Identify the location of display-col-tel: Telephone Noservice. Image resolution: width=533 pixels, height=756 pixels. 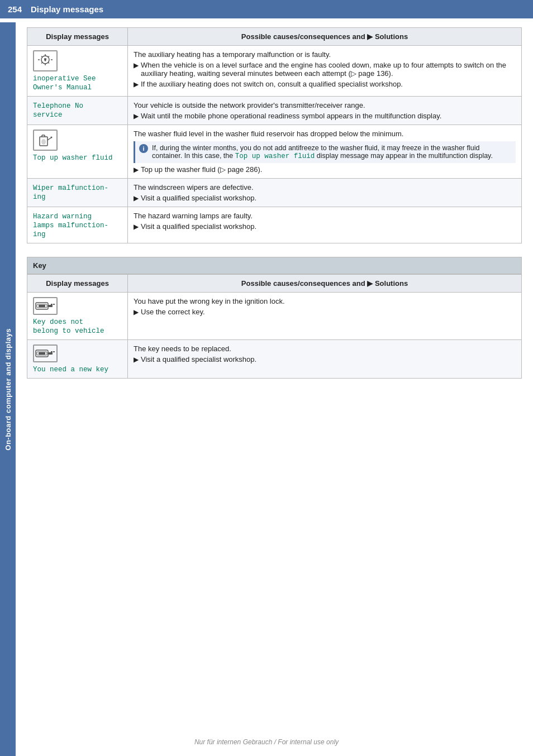
(78, 111).